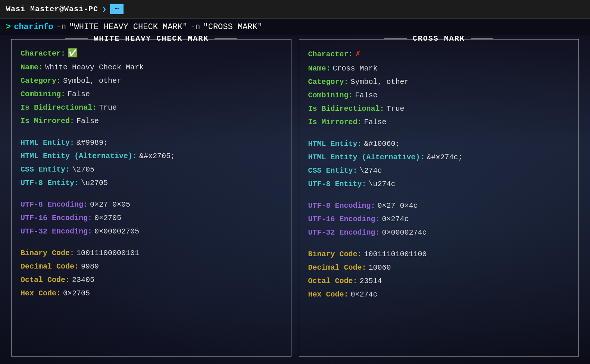  Describe the element at coordinates (8, 27) in the screenshot. I see `prompt-arrow: >` at that location.